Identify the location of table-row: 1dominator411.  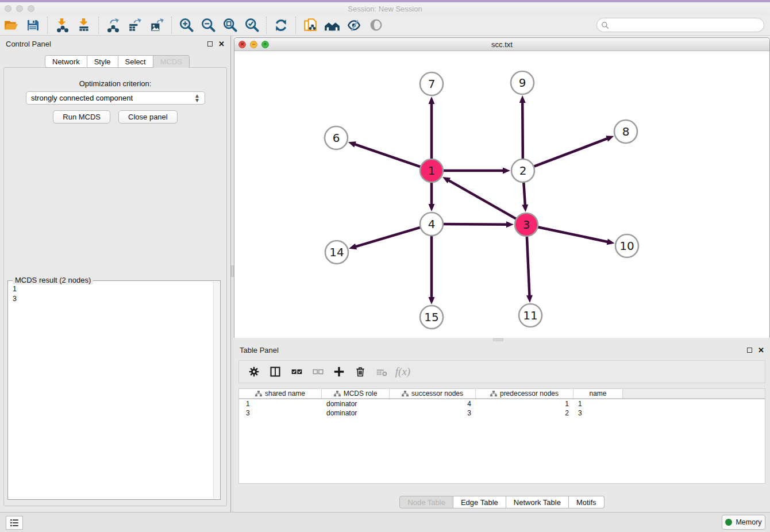
(502, 404).